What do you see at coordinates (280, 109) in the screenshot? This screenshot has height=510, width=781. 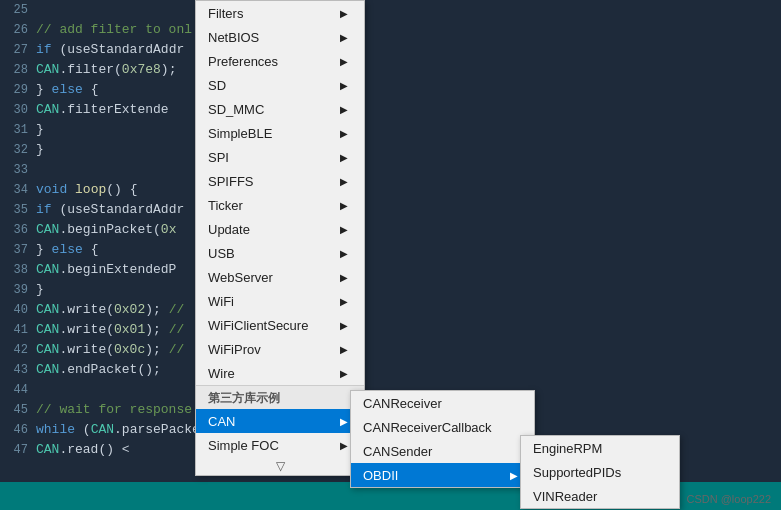 I see `menu-item-sd-mmc: SD_MMC ▶` at bounding box center [280, 109].